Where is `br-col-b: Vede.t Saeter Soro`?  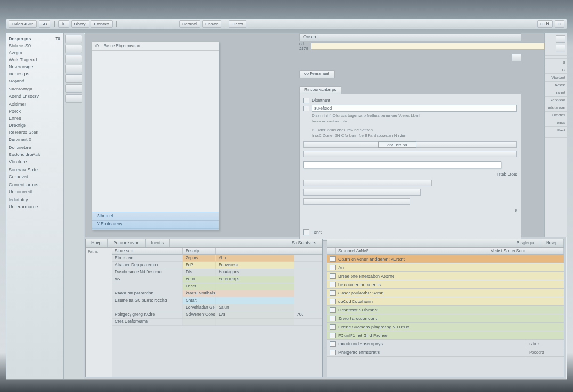 br-col-b: Vede.t Saeter Soro is located at coordinates (526, 251).